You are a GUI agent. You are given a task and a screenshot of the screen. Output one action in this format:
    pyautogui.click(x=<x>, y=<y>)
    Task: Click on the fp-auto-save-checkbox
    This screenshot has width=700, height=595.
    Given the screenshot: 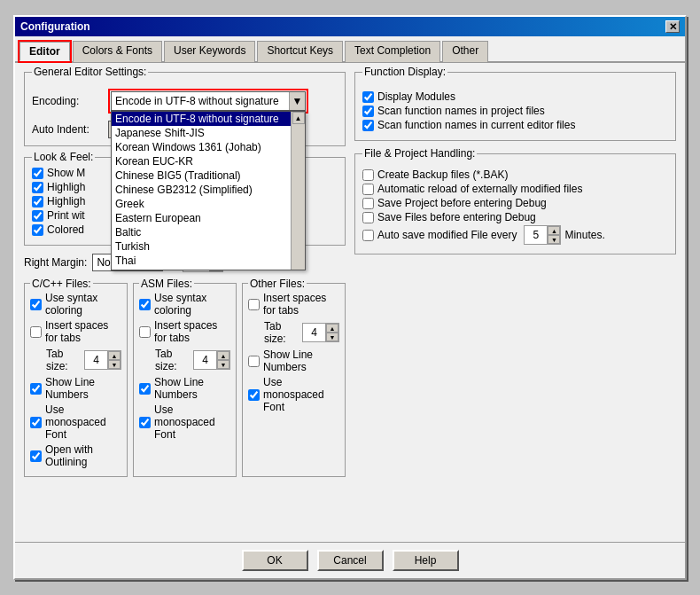 What is the action you would take?
    pyautogui.click(x=369, y=236)
    